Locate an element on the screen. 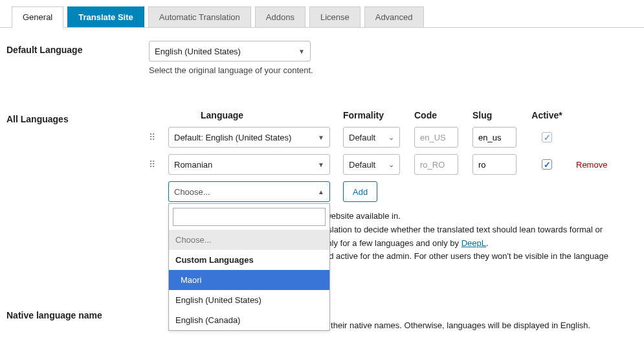 This screenshot has height=358, width=644. default-language-helper: Select the original language of your con… is located at coordinates (394, 70).